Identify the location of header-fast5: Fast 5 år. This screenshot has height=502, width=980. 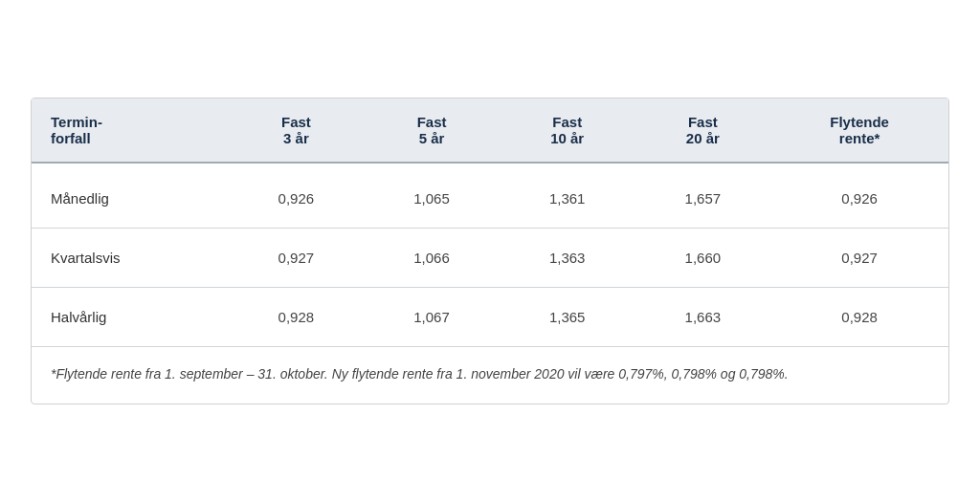
(432, 130).